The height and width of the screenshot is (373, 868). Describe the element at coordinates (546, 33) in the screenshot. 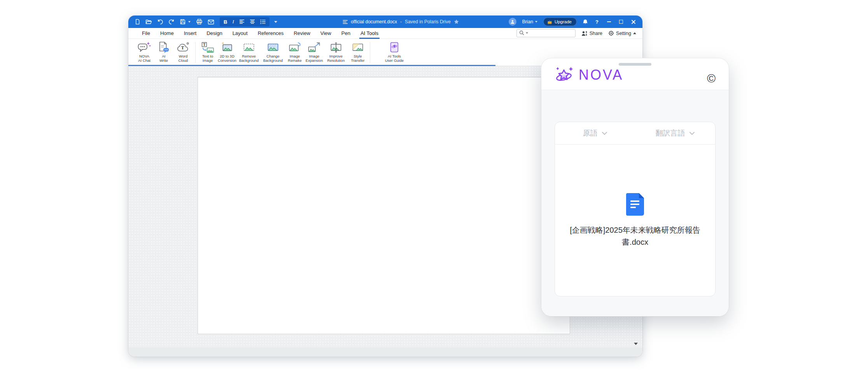

I see `search-box` at that location.